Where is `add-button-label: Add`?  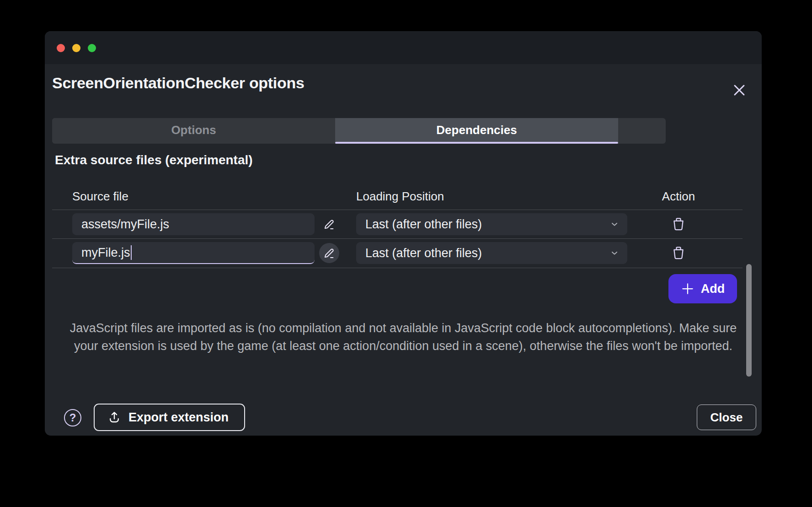 add-button-label: Add is located at coordinates (713, 289).